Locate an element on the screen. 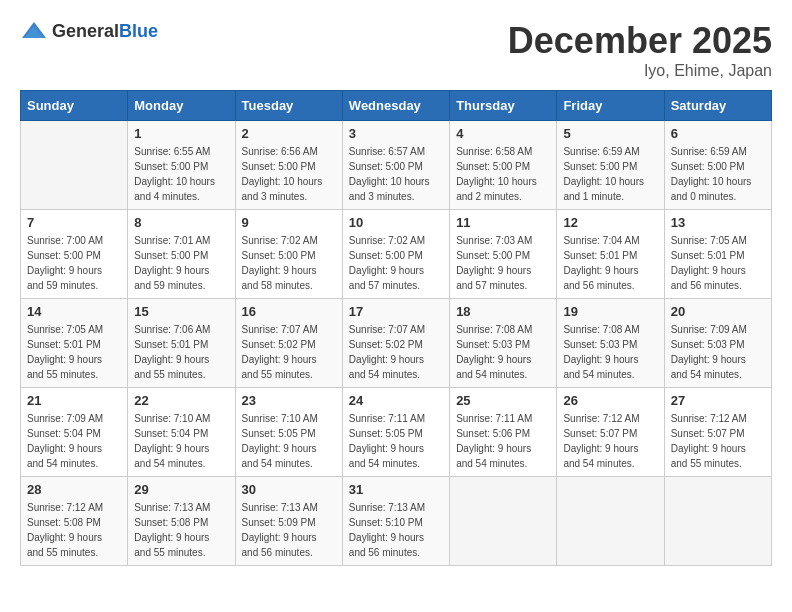 The width and height of the screenshot is (792, 612). day-number: 28 is located at coordinates (74, 490).